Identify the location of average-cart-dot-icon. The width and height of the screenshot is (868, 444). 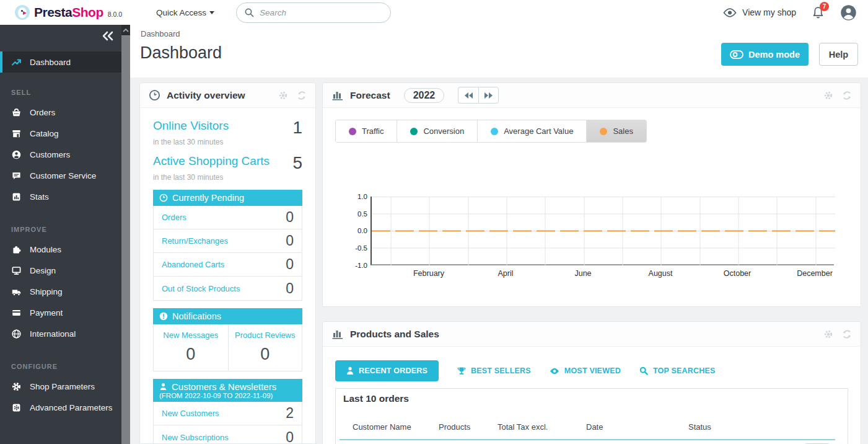
(494, 131).